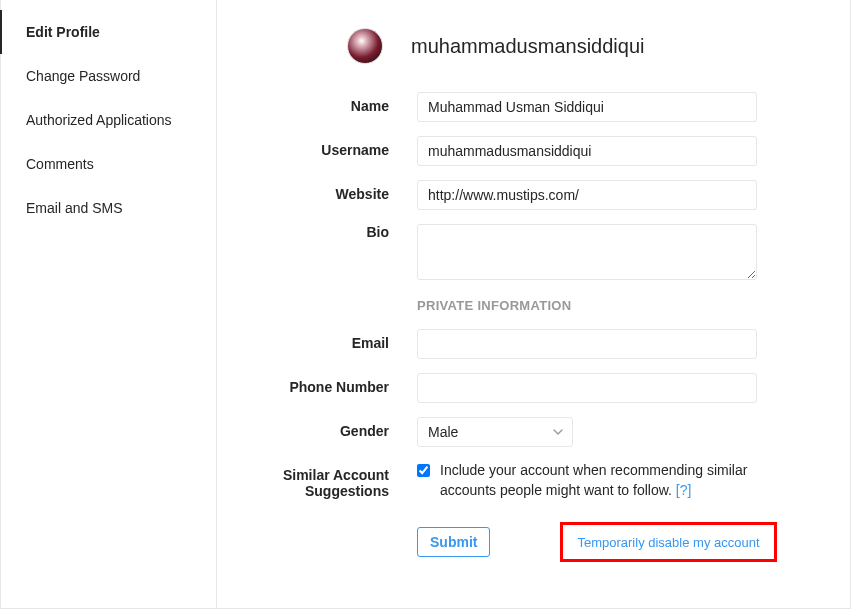 The height and width of the screenshot is (609, 851). What do you see at coordinates (534, 151) in the screenshot?
I see `row-username: Username` at bounding box center [534, 151].